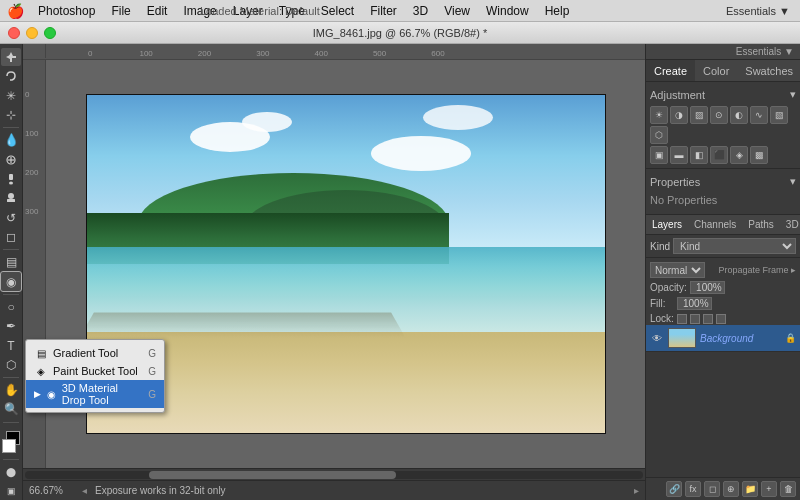  What do you see at coordinates (723, 125) in the screenshot?
I see `adjustment-icons-row1: ☀ ◑ ▨ ⊙ ◐ ∿ ▧ ⬡` at bounding box center [723, 125].